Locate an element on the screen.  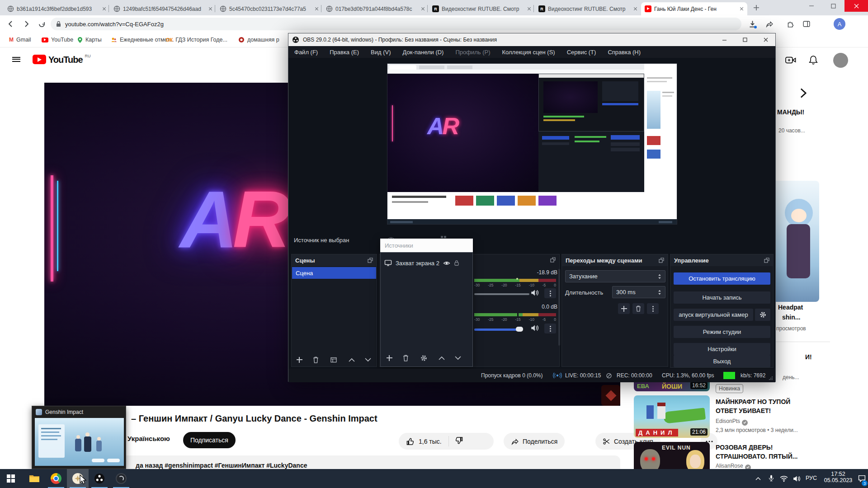
notifications-button is located at coordinates (813, 61).